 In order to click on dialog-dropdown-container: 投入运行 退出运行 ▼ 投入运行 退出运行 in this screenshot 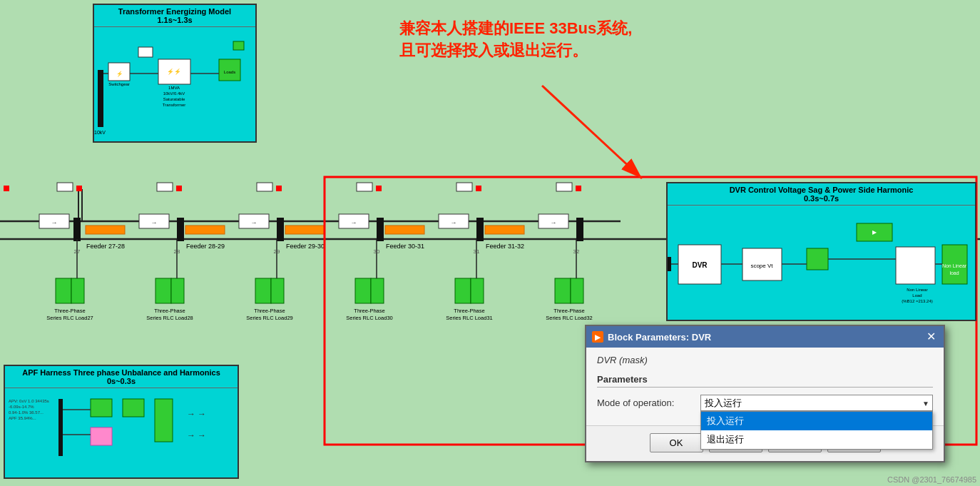, I will do `click(817, 403)`.